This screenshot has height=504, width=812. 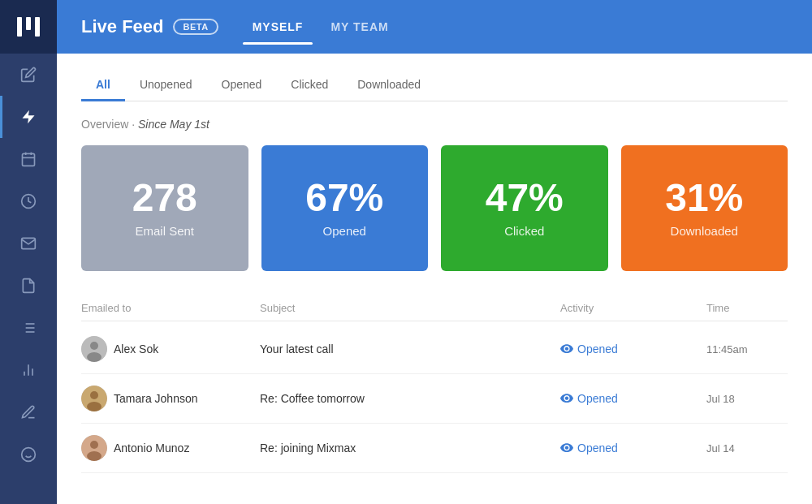 I want to click on sidebar-item-chart, so click(x=28, y=370).